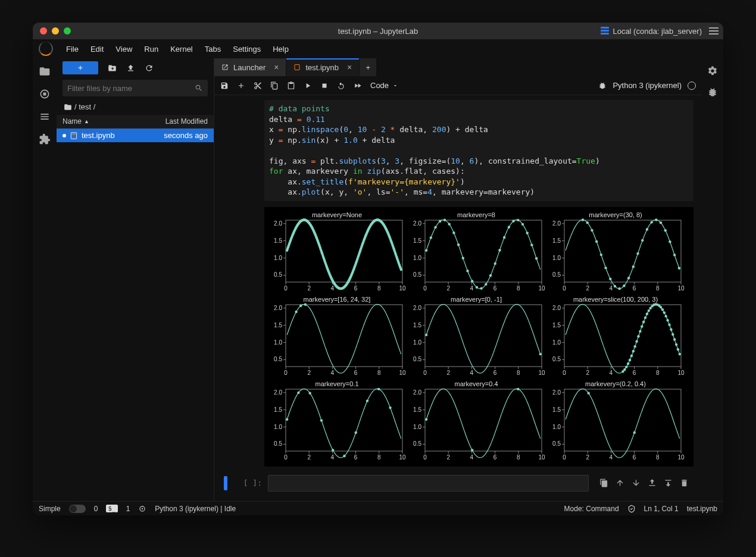  Describe the element at coordinates (297, 67) in the screenshot. I see `notebook-icon` at that location.